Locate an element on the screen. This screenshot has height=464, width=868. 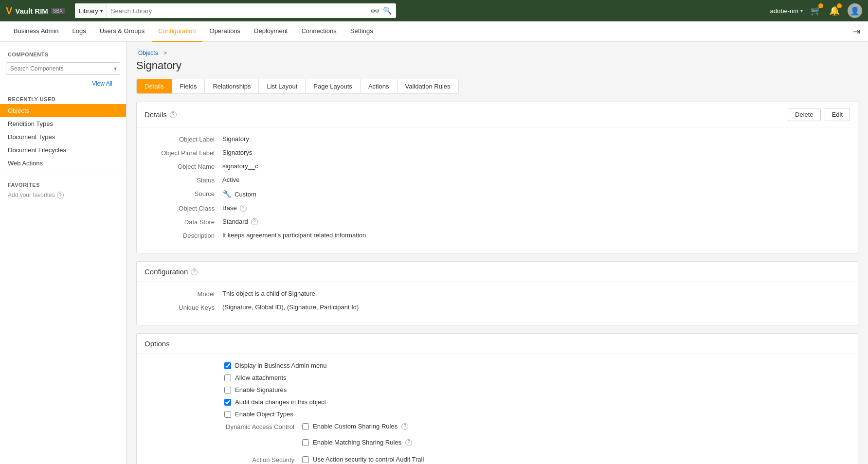
field-object-plural-label: Object Plural Label Signatorys is located at coordinates (497, 153).